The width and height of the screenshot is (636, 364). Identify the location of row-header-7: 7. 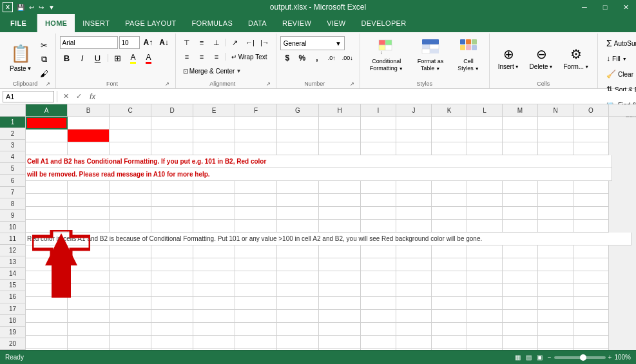
(13, 193).